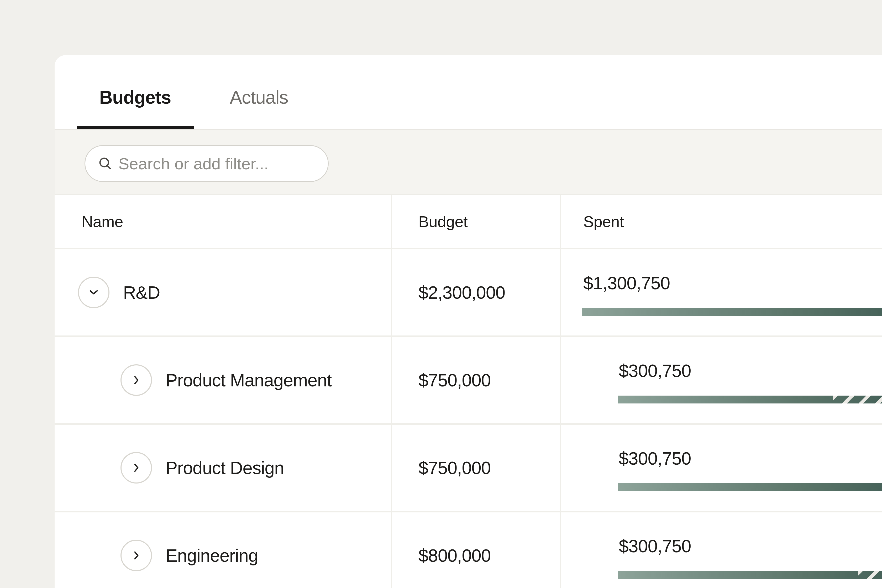 The height and width of the screenshot is (588, 882). I want to click on tab-bar: Budgets Actuals, so click(468, 92).